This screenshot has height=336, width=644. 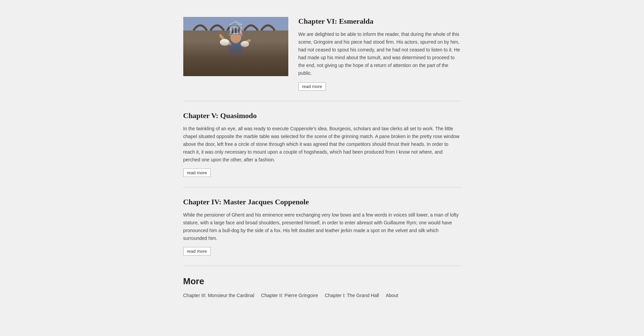 I want to click on chapter-iv-section: Chapter IV: Master Jacques Coppenole Whi…, so click(x=322, y=227).